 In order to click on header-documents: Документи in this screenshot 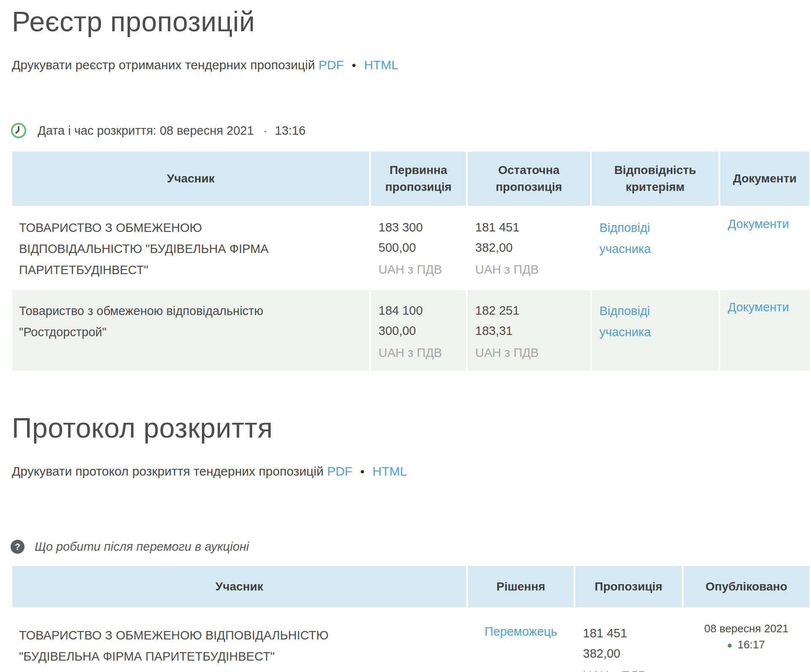, I will do `click(765, 179)`.